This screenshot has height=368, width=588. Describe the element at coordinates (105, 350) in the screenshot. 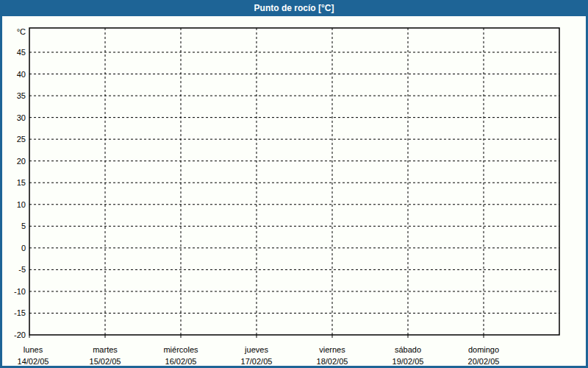

I see `day-label: martes` at that location.